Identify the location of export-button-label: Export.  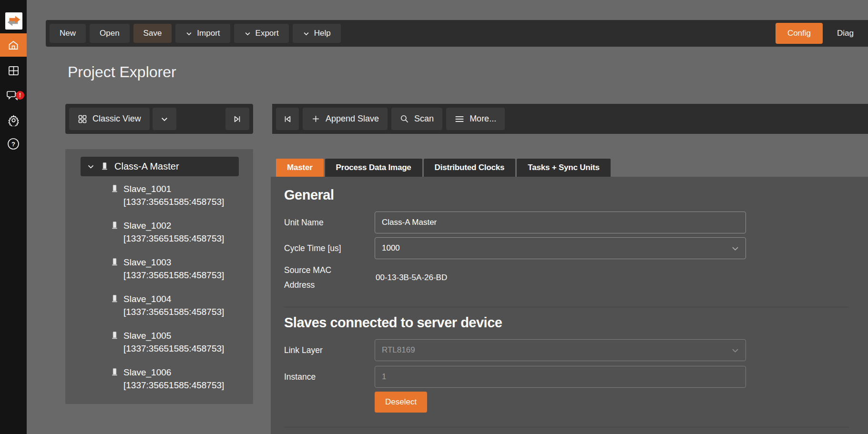
(267, 33).